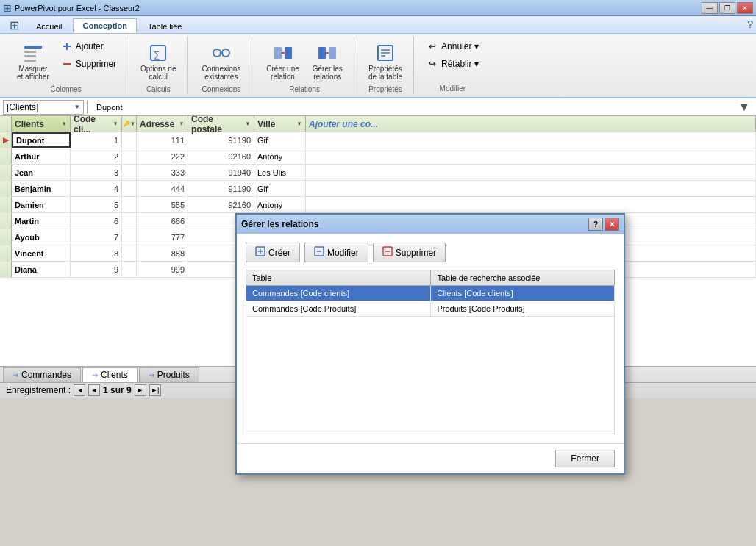 The width and height of the screenshot is (756, 546). Describe the element at coordinates (221, 61) in the screenshot. I see `connexions-existantes-button: Connexionsexistantes` at that location.